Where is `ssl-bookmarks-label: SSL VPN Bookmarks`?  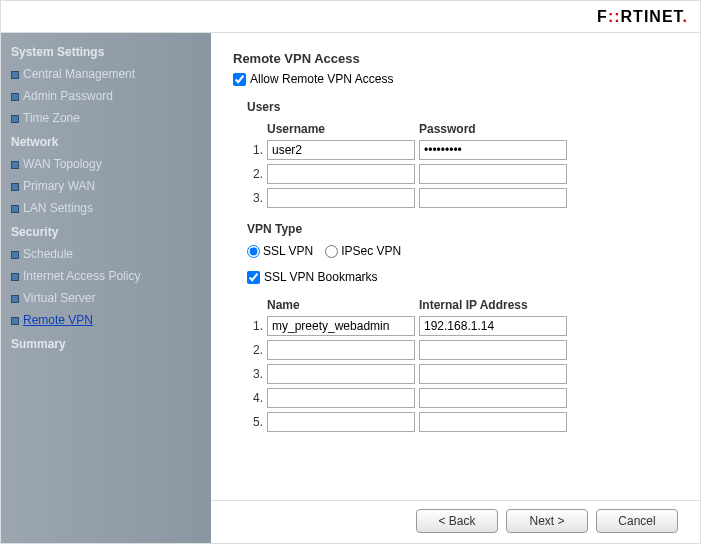 ssl-bookmarks-label: SSL VPN Bookmarks is located at coordinates (321, 277).